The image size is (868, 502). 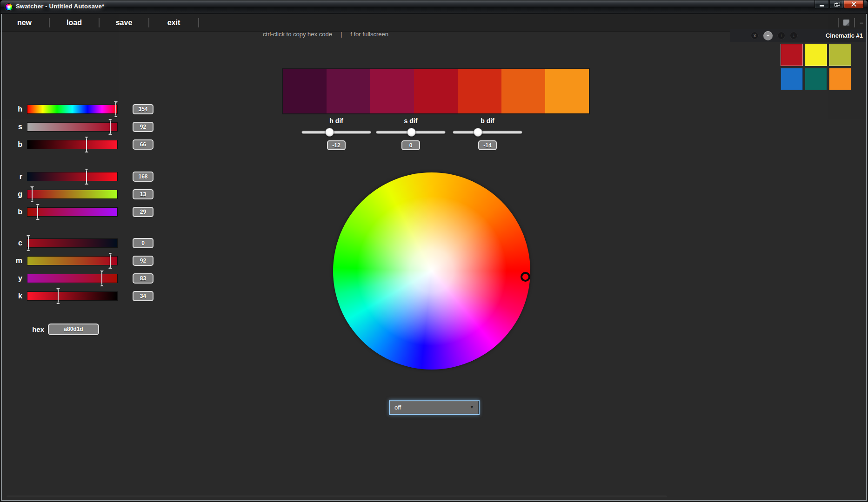 I want to click on yellow-slider-track, so click(x=73, y=278).